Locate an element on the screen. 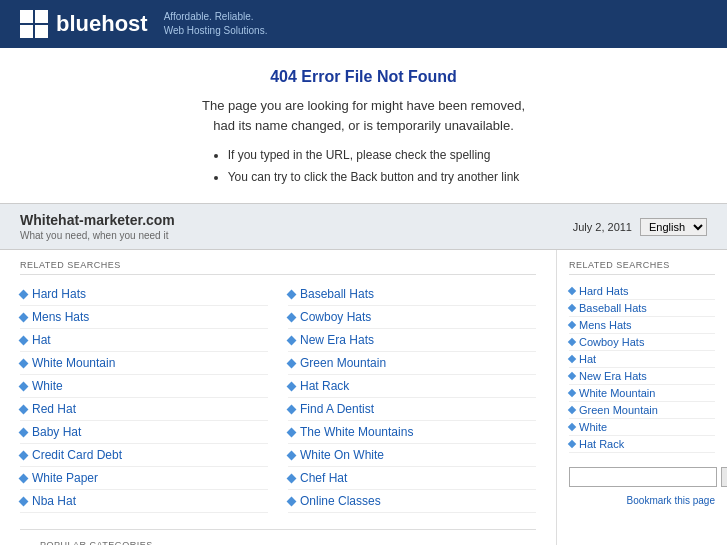 Image resolution: width=727 pixels, height=545 pixels. popular-section: POPULAR CATEGORIES Travel●Airline Ticket… is located at coordinates (278, 537).